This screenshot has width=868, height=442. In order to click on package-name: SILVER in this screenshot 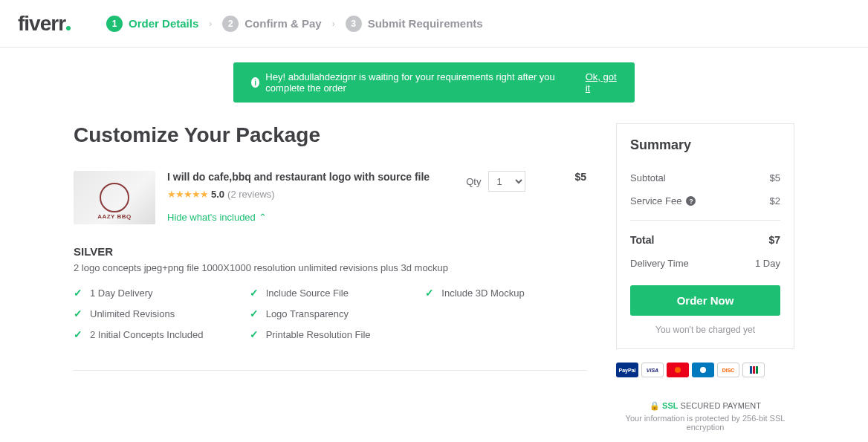, I will do `click(330, 251)`.